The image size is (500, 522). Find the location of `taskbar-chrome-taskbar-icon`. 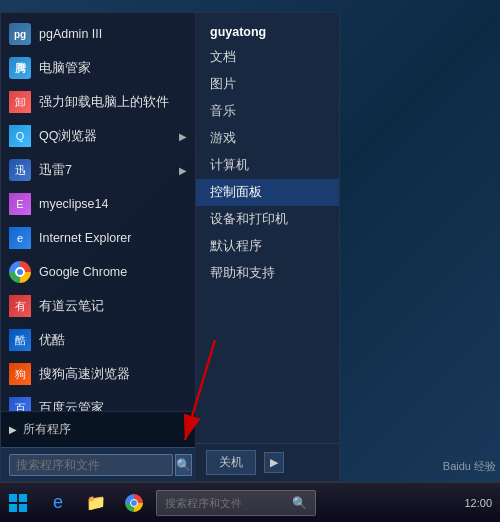

taskbar-chrome-taskbar-icon is located at coordinates (134, 503).